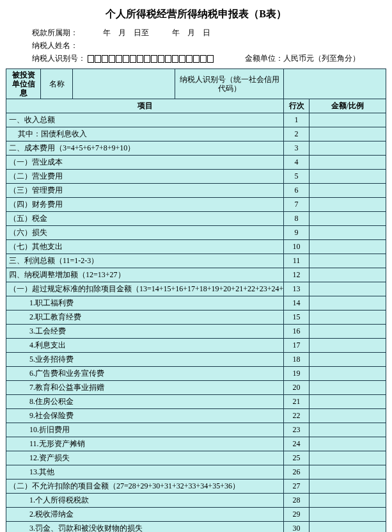  Describe the element at coordinates (196, 247) in the screenshot. I see `table-row: （七）其他支出10` at that location.